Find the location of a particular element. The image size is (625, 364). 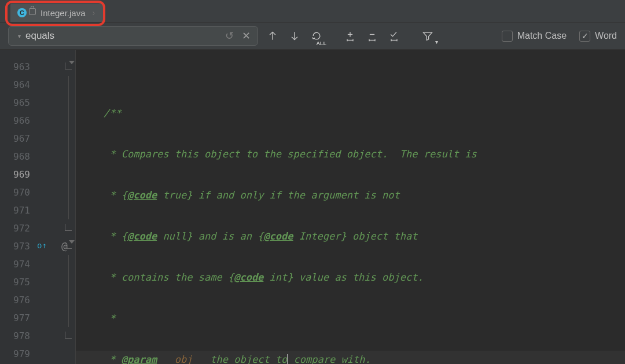

words-checkbox: ✓ Word is located at coordinates (598, 36).